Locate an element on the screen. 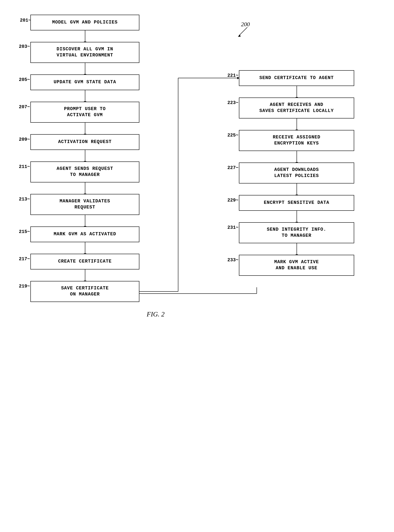  fig-label: FIG. 2 is located at coordinates (156, 314).